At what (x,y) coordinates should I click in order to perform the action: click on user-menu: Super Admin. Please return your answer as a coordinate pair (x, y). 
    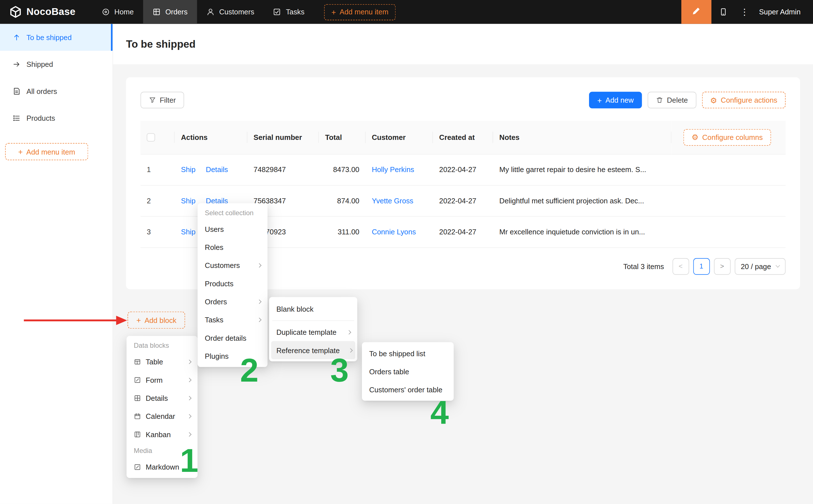
    Looking at the image, I should click on (783, 12).